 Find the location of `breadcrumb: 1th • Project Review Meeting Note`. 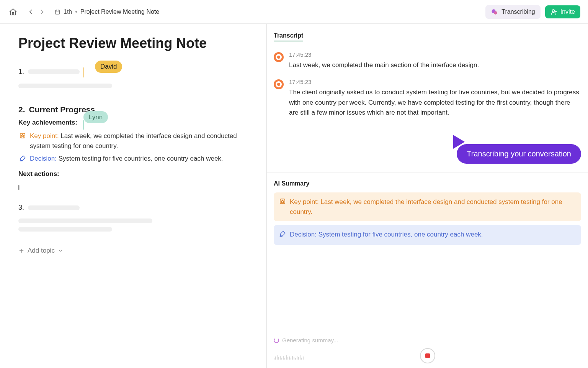

breadcrumb: 1th • Project Review Meeting Note is located at coordinates (107, 12).